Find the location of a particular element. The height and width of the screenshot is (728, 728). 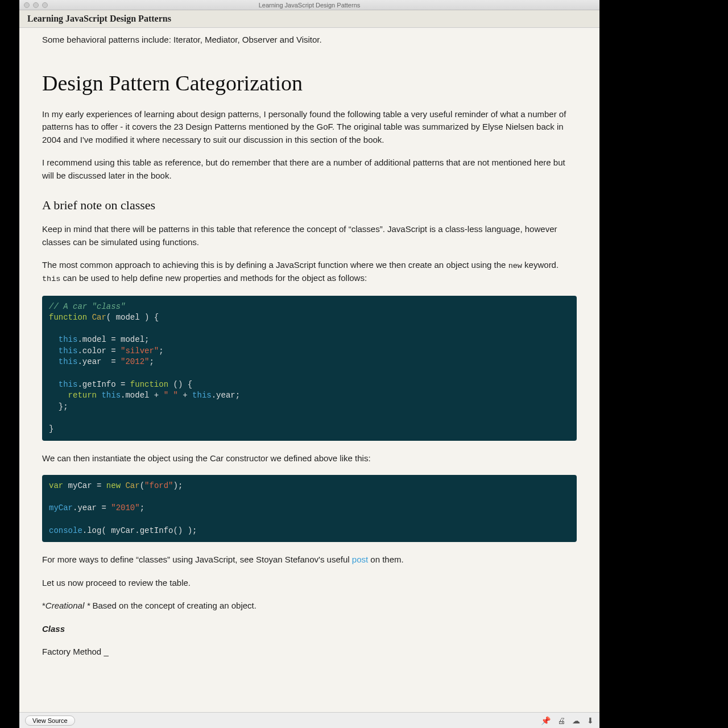

footer-icons: 📌 🖨 ☁ ⬇ is located at coordinates (568, 721).